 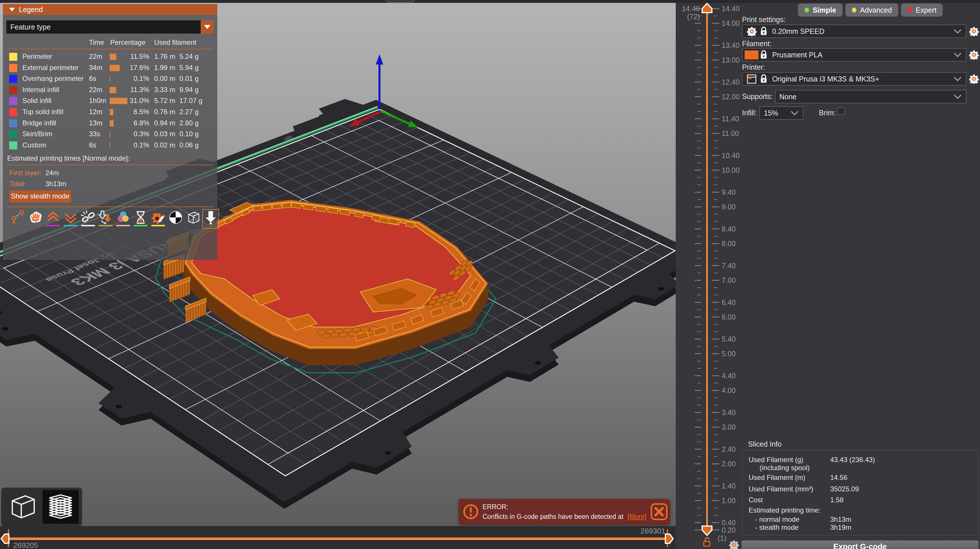 What do you see at coordinates (860, 544) in the screenshot?
I see `export-gcode-button: Export G-code` at bounding box center [860, 544].